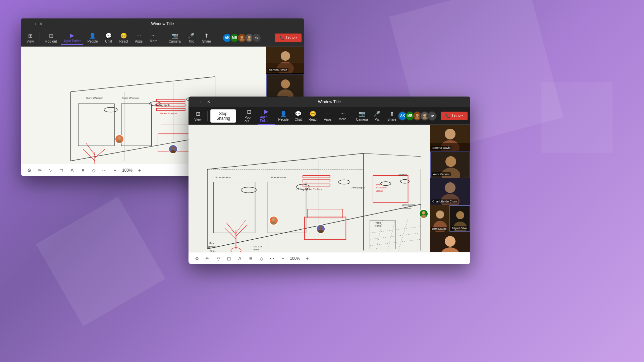  I want to click on popout-button-1: ⊡ Pop out, so click(51, 38).